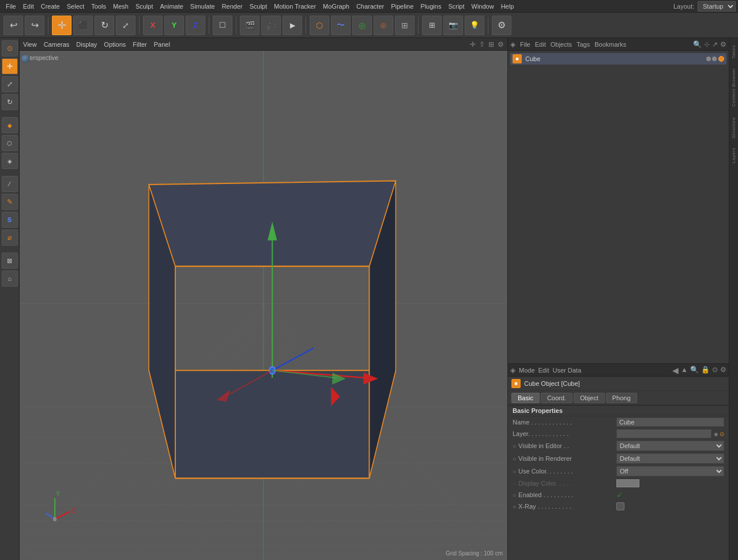 The height and width of the screenshot is (560, 738). What do you see at coordinates (456, 6) in the screenshot?
I see `menu-script: Script` at bounding box center [456, 6].